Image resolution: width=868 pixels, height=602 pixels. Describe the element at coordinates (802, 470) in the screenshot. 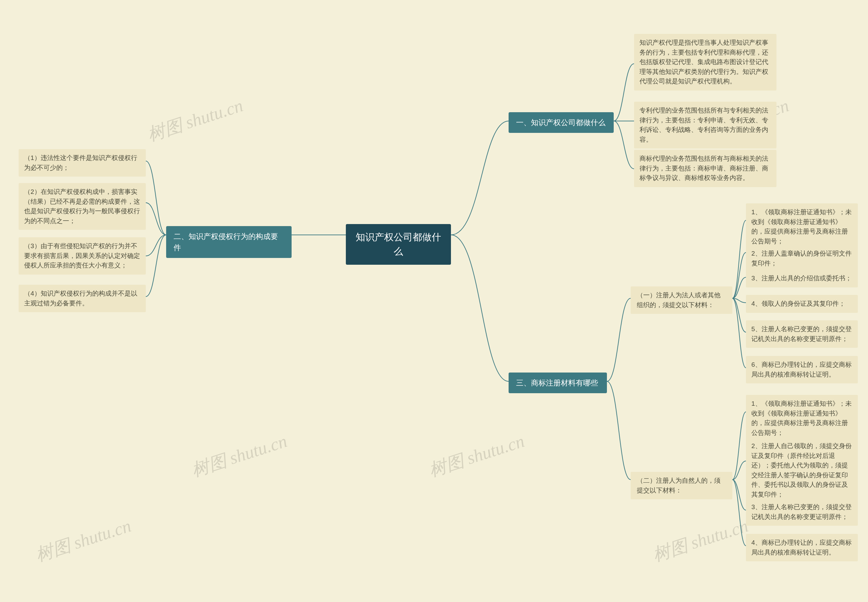

I see `sub-b-item-2: 2、注册人自己领取的，须提交身份证及复印件（原件经比对后退还）；委托他人代为领取…` at that location.